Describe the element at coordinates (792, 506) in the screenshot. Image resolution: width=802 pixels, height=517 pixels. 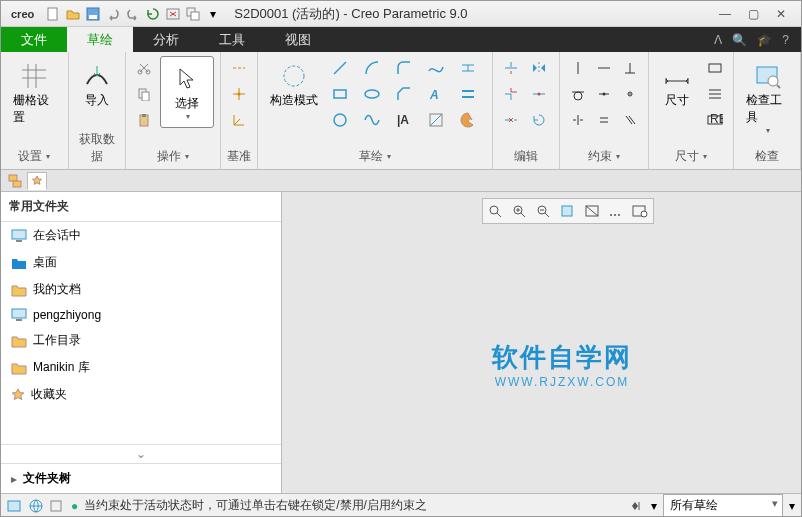
I see `filter-options-icon: ▾` at that location.